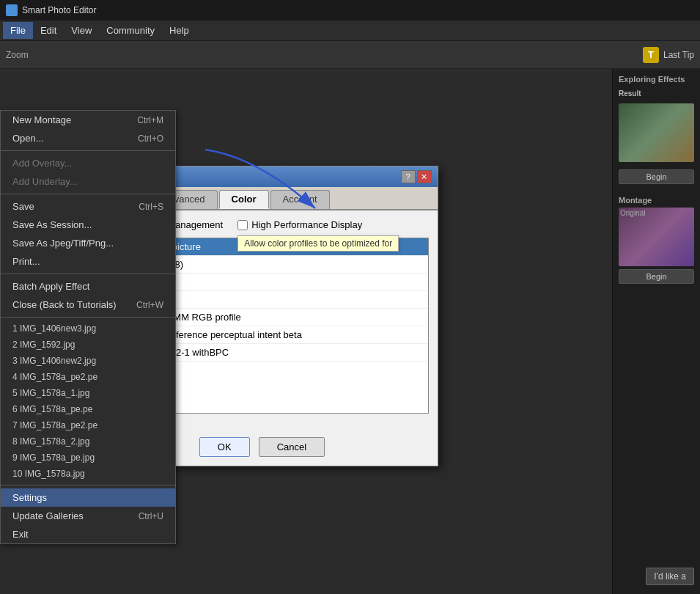 The image size is (700, 594). What do you see at coordinates (88, 138) in the screenshot?
I see `menu-open: Open... Ctrl+O` at bounding box center [88, 138].